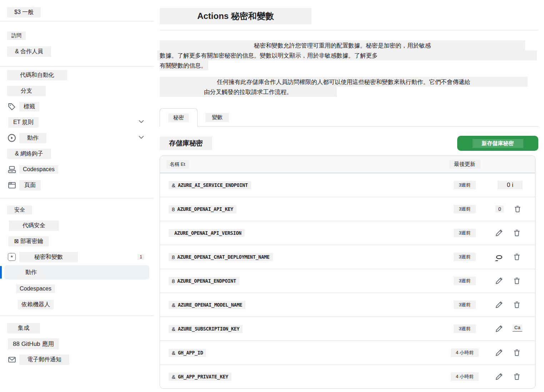 The width and height of the screenshot is (544, 392). Describe the element at coordinates (217, 117) in the screenshot. I see `tab-variables: 變數` at that location.